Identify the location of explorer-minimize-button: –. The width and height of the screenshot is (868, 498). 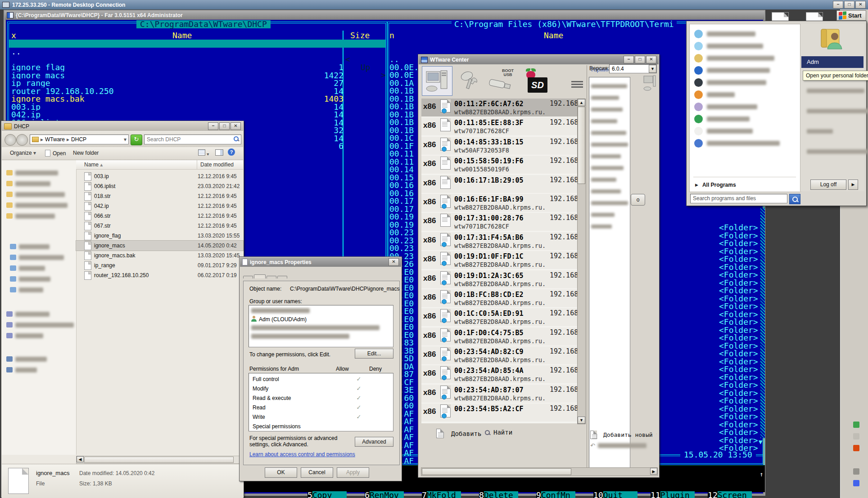
(213, 126).